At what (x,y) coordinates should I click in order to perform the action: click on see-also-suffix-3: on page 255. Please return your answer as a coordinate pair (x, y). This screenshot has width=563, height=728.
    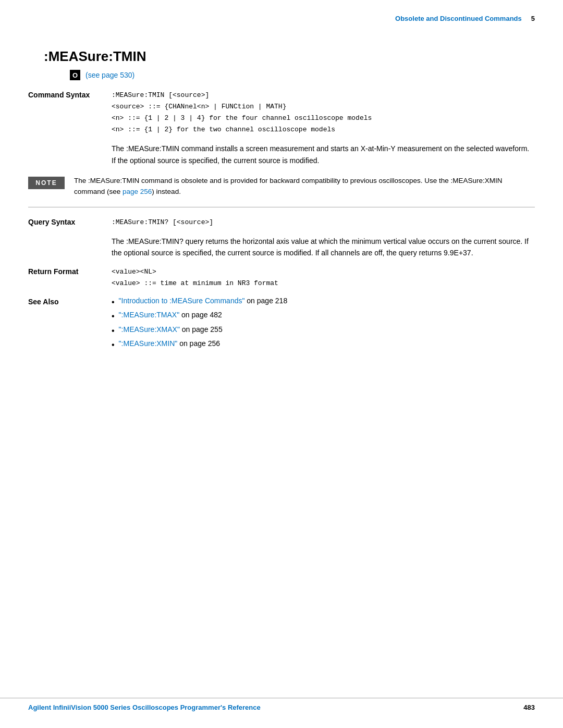
    Looking at the image, I should click on (201, 329).